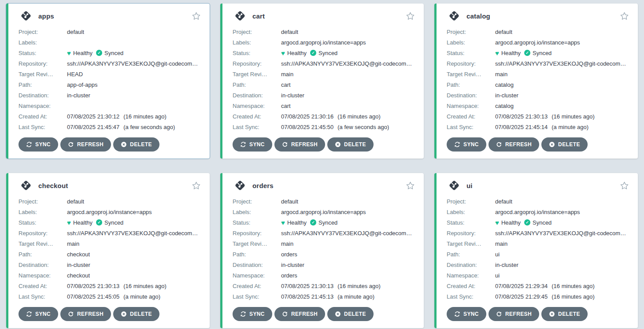 This screenshot has height=329, width=644. I want to click on application-title: ui, so click(470, 186).